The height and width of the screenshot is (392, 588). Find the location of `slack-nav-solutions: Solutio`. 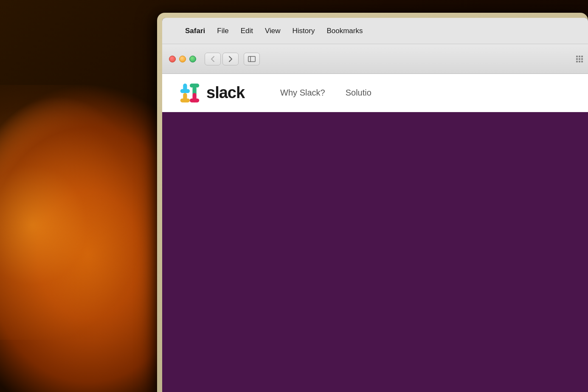

slack-nav-solutions: Solutio is located at coordinates (358, 93).